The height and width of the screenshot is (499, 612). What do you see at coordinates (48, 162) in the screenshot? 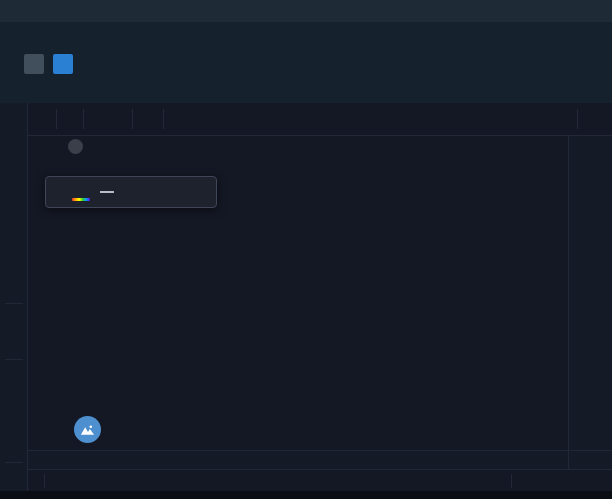
I see `volume-legend` at bounding box center [48, 162].